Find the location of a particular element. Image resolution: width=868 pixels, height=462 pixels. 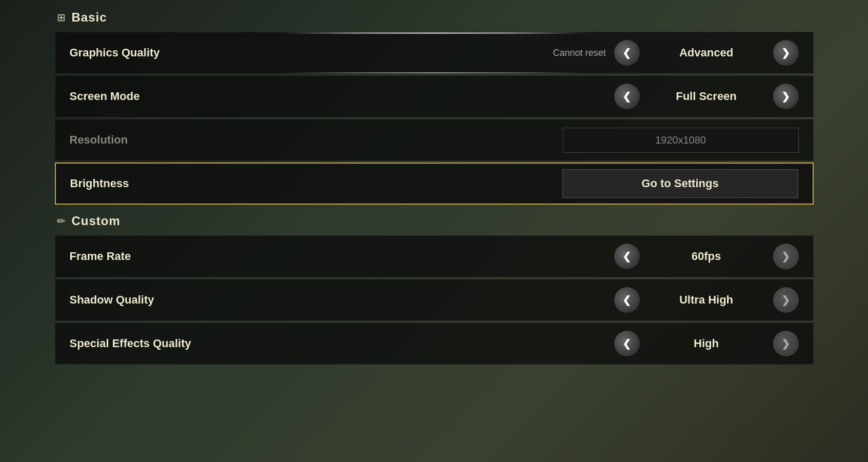

shadow-quality-next-btn: ❯ is located at coordinates (786, 300).